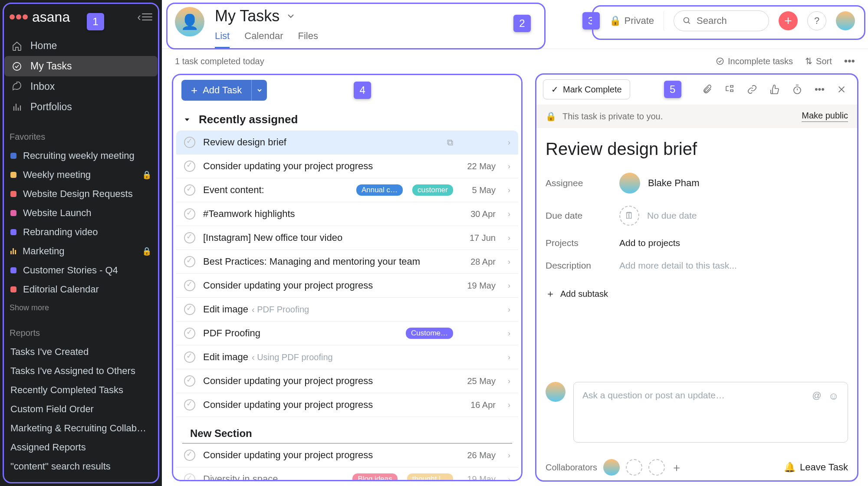 Image resolution: width=868 pixels, height=486 pixels. Describe the element at coordinates (819, 89) in the screenshot. I see `more-actions-button: •••` at that location.